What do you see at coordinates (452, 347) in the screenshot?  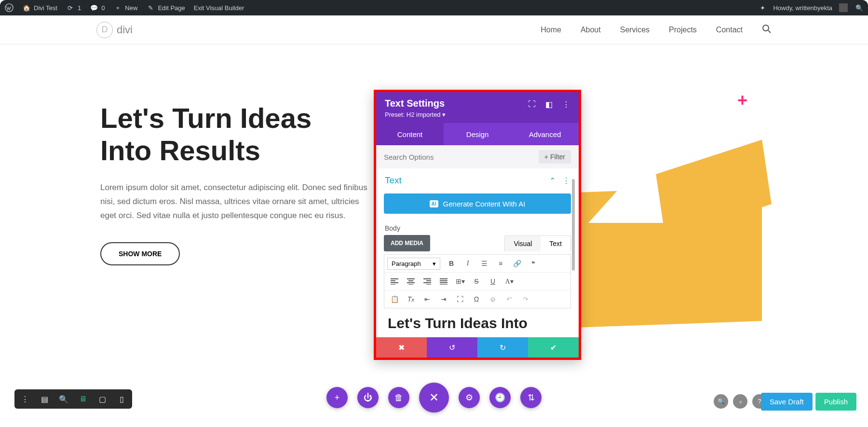 I see `undo-panel-button: ↺` at bounding box center [452, 347].